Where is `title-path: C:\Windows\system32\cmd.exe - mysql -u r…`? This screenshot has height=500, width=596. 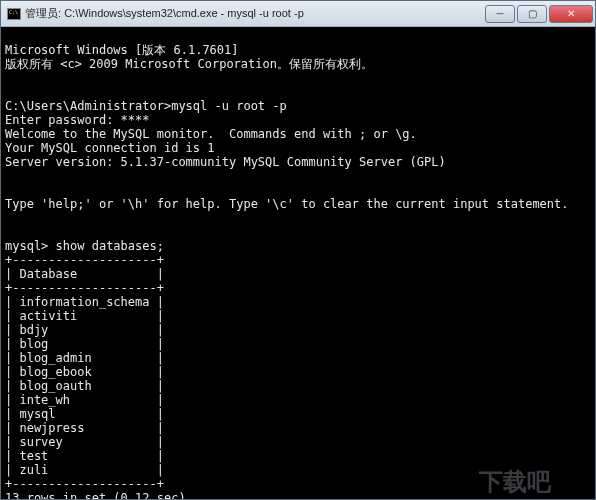
title-path: C:\Windows\system32\cmd.exe - mysql -u r… is located at coordinates (184, 13).